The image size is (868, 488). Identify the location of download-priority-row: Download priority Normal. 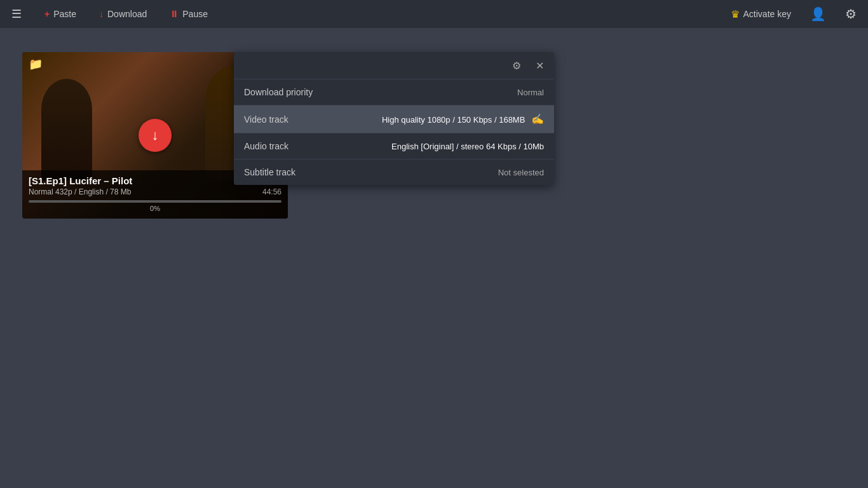
(394, 92).